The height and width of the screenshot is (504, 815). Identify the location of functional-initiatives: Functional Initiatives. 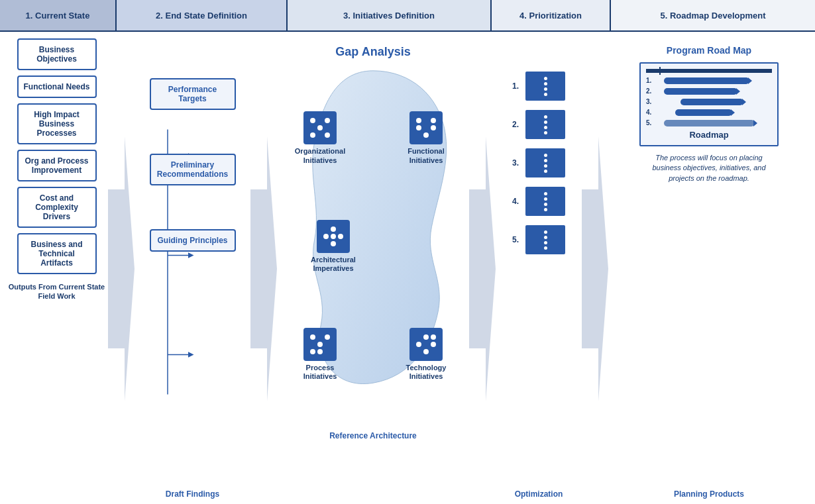
(426, 138).